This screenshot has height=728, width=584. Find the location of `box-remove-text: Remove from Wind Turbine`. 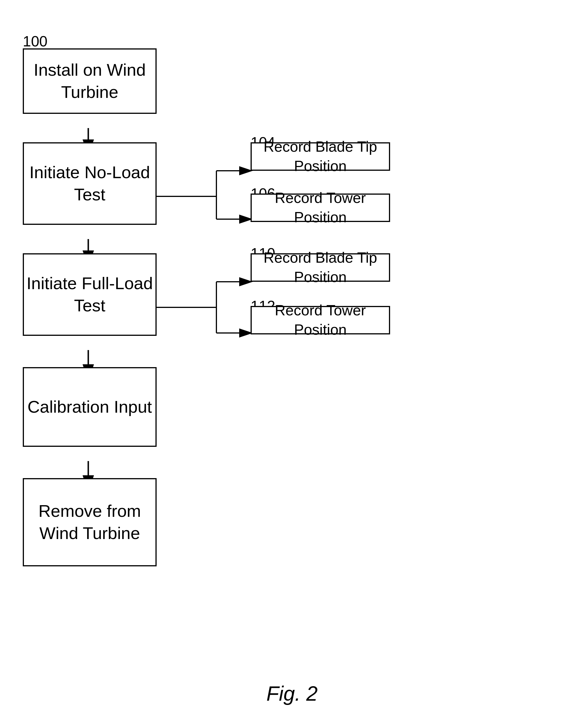

box-remove-text: Remove from Wind Turbine is located at coordinates (90, 522).